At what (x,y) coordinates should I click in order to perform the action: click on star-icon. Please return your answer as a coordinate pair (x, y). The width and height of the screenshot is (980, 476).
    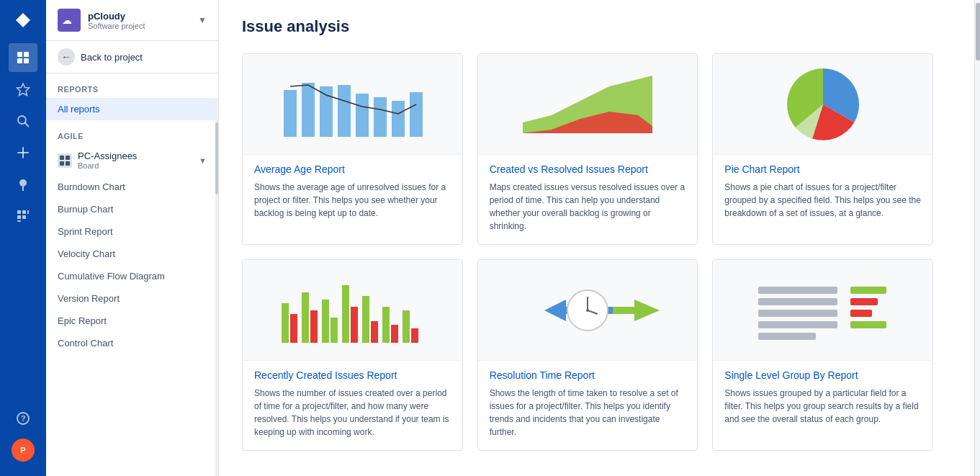
    Looking at the image, I should click on (23, 89).